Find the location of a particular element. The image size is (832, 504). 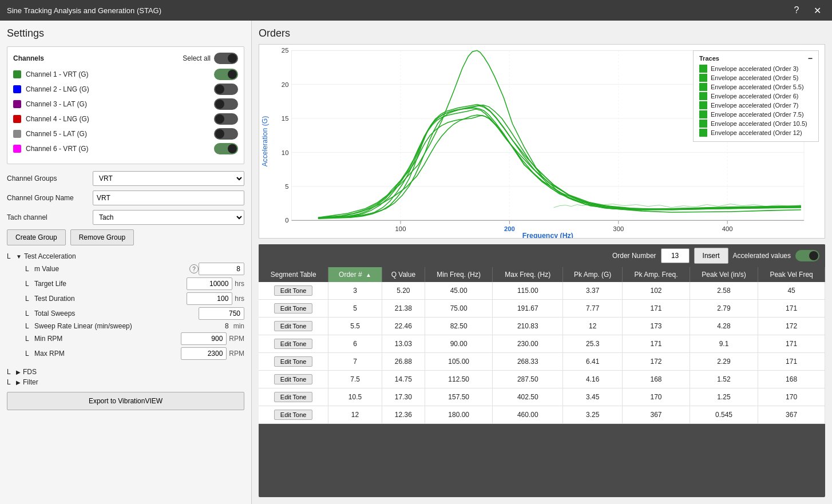

channel-row: Channel 2 - LNG (G) is located at coordinates (126, 89).